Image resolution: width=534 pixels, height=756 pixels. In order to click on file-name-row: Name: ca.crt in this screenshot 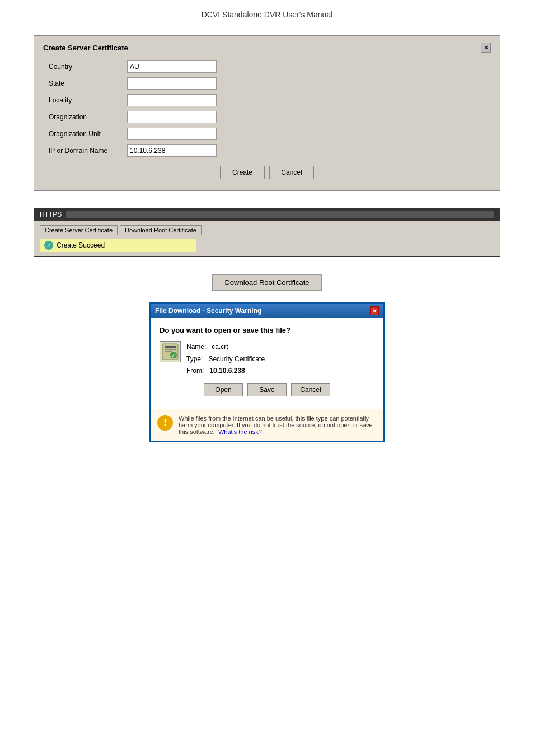, I will do `click(226, 347)`.